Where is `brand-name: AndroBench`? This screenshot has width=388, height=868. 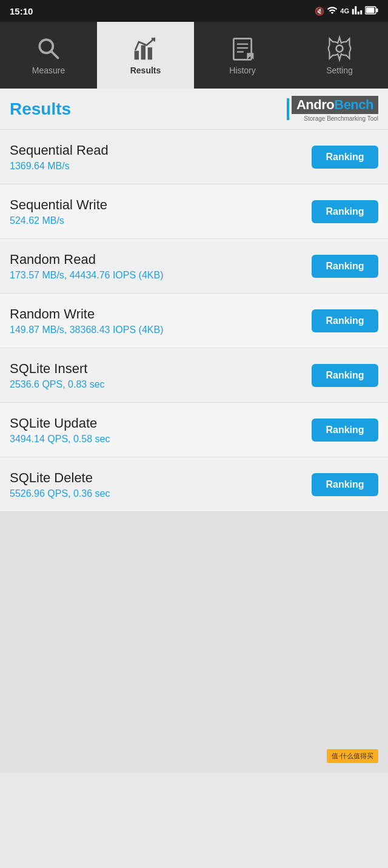 brand-name: AndroBench is located at coordinates (335, 105).